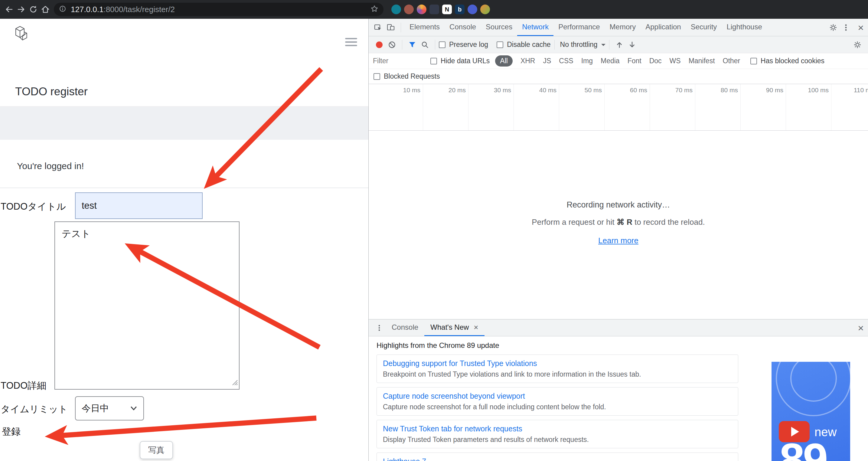 The height and width of the screenshot is (461, 868). What do you see at coordinates (557, 429) in the screenshot?
I see `card-title-link: New Trust Token tab for network requests` at bounding box center [557, 429].